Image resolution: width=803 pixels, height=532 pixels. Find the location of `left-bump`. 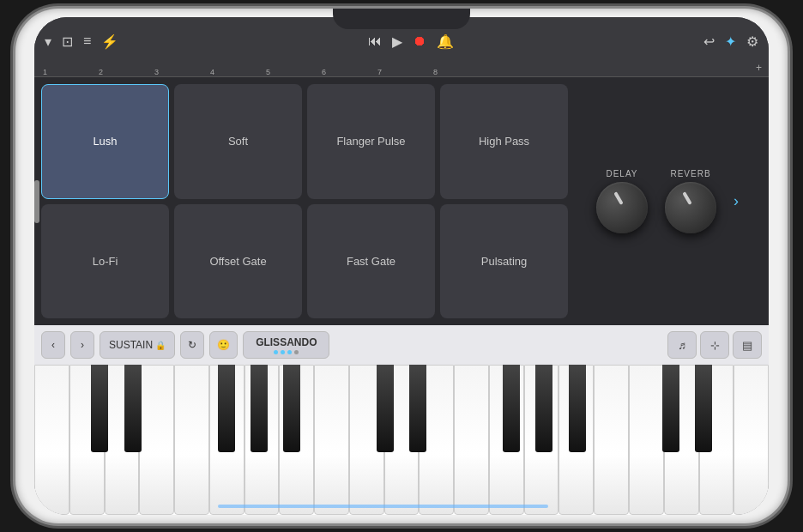

left-bump is located at coordinates (37, 202).